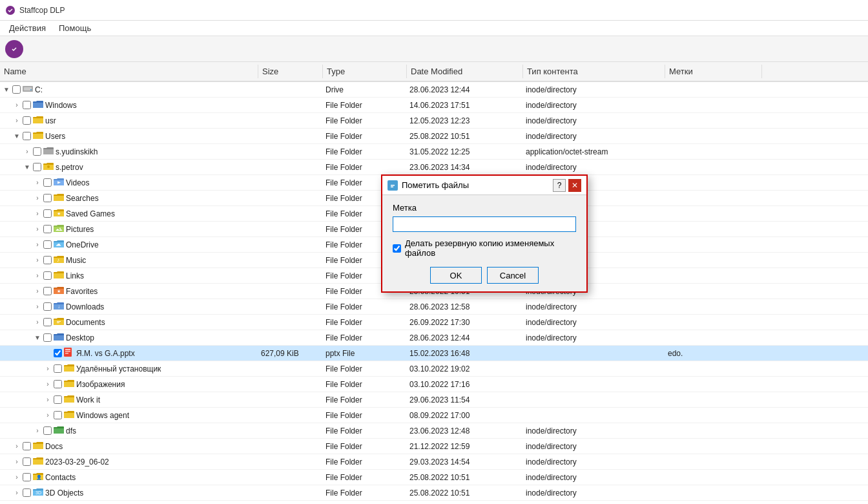 The height and width of the screenshot is (504, 868). I want to click on tree-row: › Documents File Folder 26.09.2022 17:30…, so click(434, 322).